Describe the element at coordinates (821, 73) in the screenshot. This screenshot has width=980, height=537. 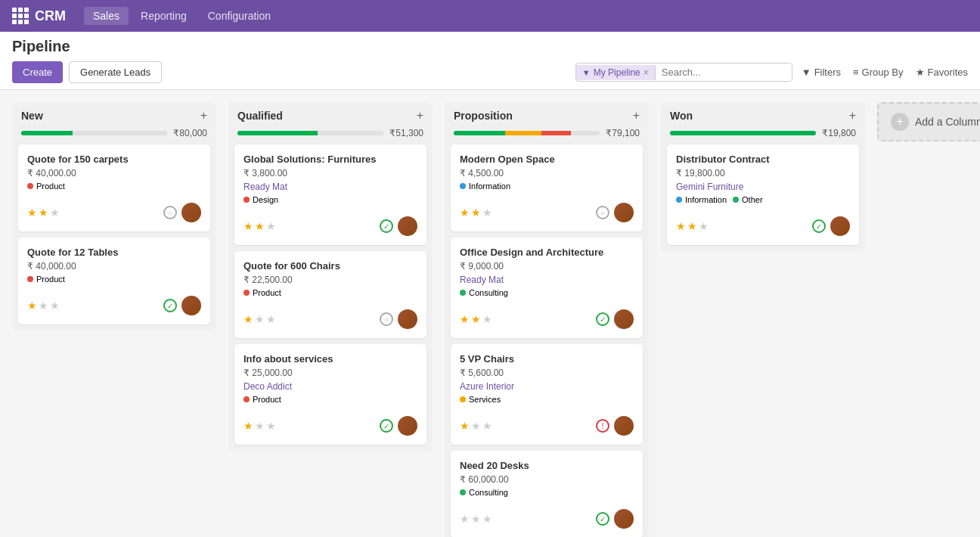
I see `filters-button: ▼ Filters` at that location.